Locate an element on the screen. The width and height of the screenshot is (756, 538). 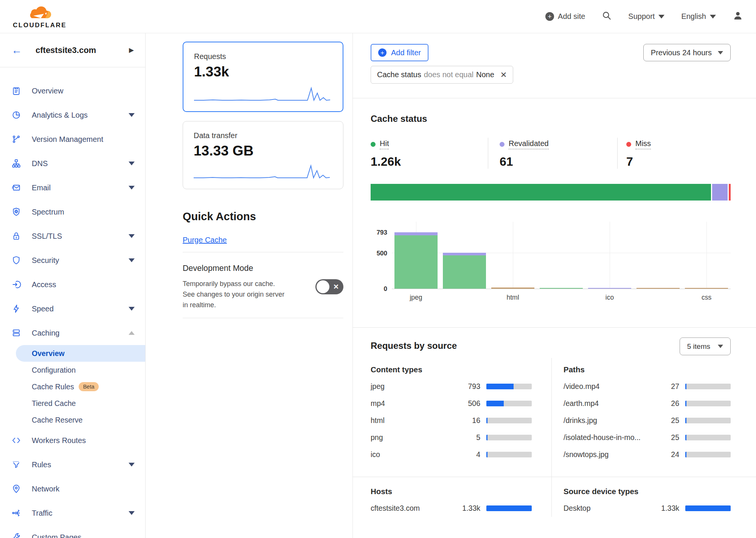
toggle-knob is located at coordinates (323, 287).